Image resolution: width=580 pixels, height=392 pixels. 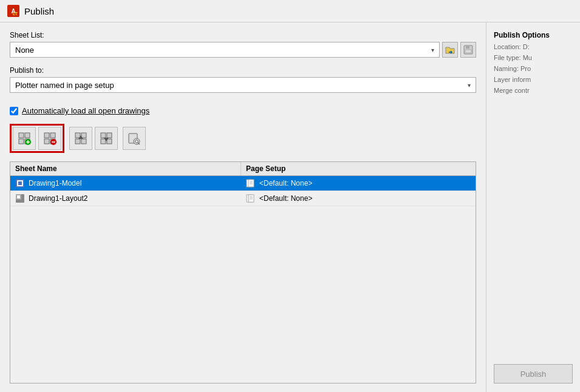 I want to click on table-row: Drawing1-Layout2 <Default, so click(x=243, y=199).